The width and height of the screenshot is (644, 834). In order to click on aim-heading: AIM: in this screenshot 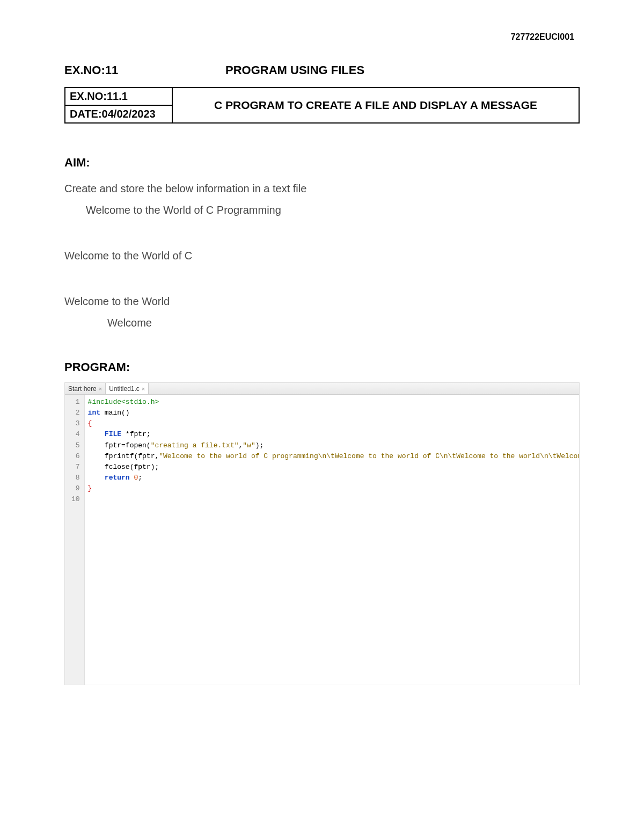, I will do `click(322, 163)`.